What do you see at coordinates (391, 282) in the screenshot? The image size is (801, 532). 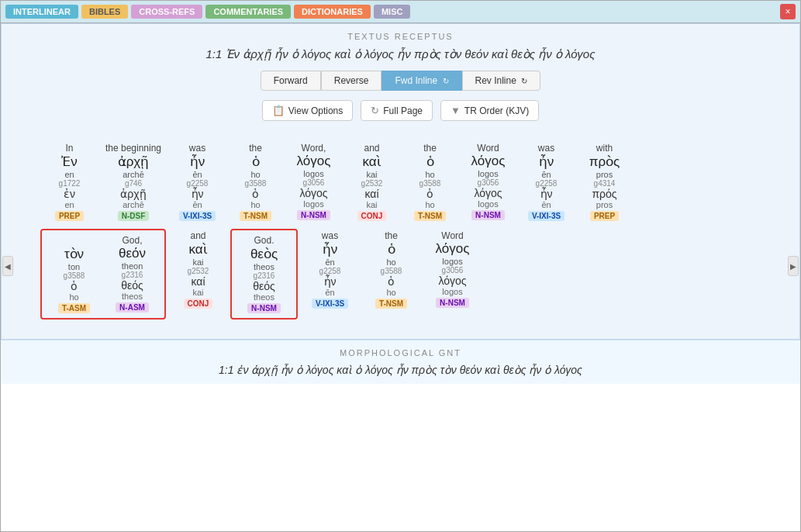 I see `gk2-the3: ὁ` at bounding box center [391, 282].